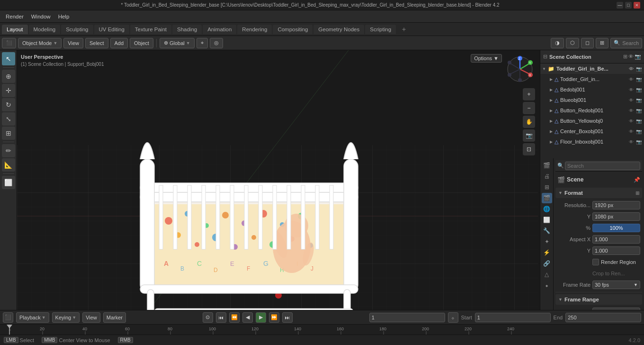 The width and height of the screenshot is (644, 345). Describe the element at coordinates (625, 57) in the screenshot. I see `filter-icon: ⊞` at that location.